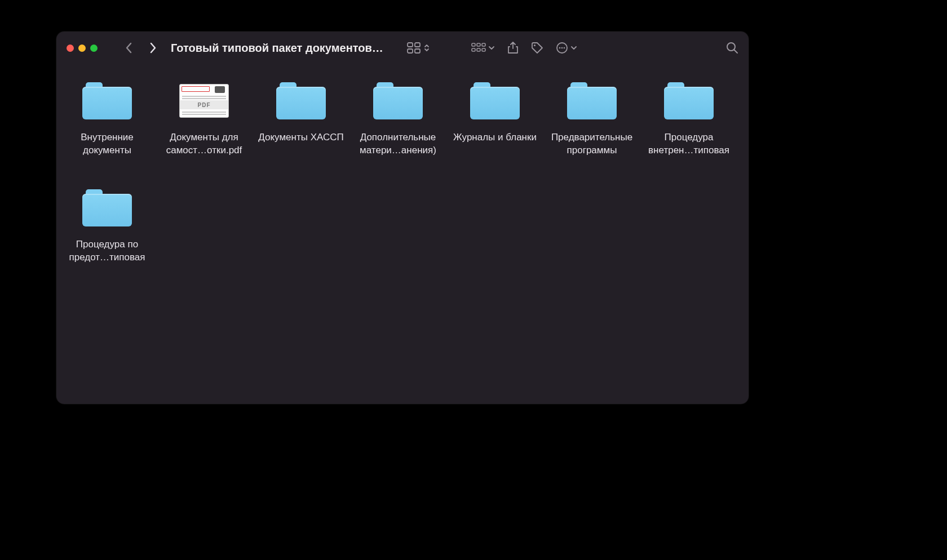 Image resolution: width=947 pixels, height=560 pixels. I want to click on view-mode-button, so click(418, 48).